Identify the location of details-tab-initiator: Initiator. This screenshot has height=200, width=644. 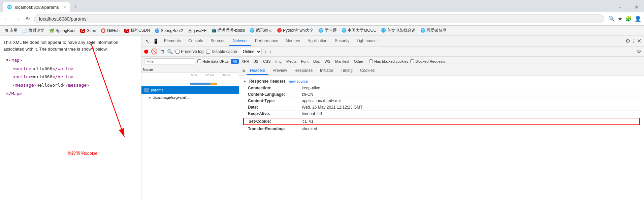
(327, 71).